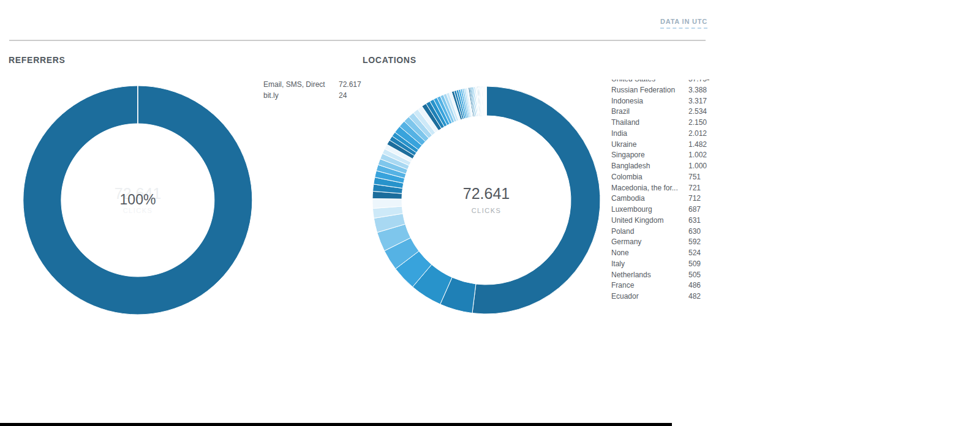 The width and height of the screenshot is (980, 426). Describe the element at coordinates (695, 177) in the screenshot. I see `legend-value: 751` at that location.